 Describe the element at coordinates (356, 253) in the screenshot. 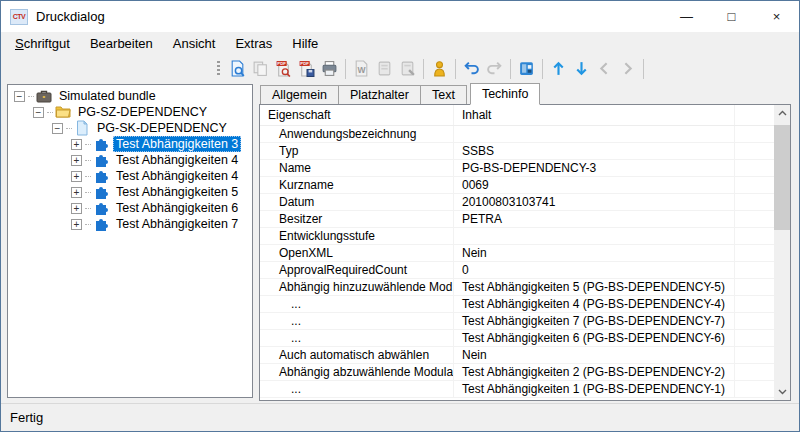

I see `property-cell: OpenXML` at that location.